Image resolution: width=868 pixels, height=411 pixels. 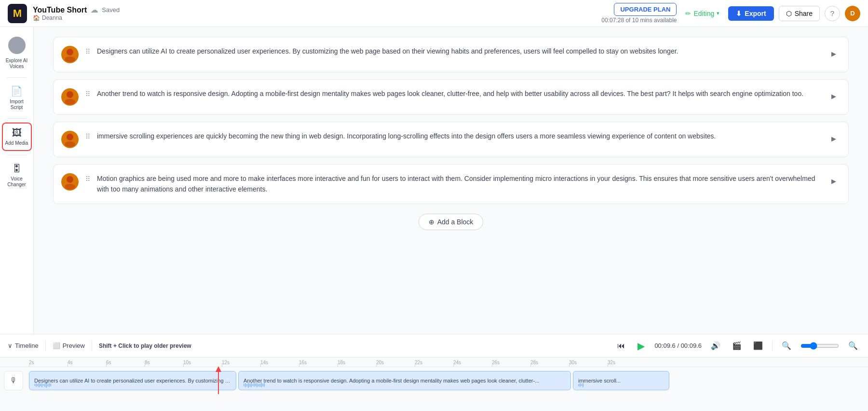 I want to click on ruler-22s: 22s, so click(x=434, y=363).